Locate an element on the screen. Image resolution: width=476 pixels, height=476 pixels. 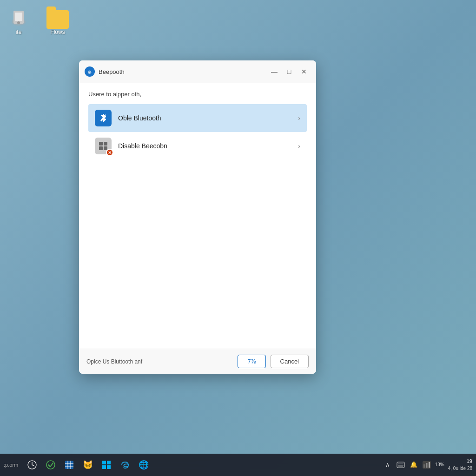
desktop-icon-flows: Flows is located at coordinates (58, 21).